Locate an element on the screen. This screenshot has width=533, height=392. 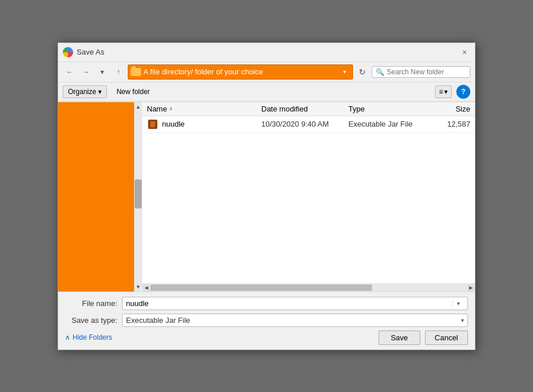
folder-icon is located at coordinates (136, 72).